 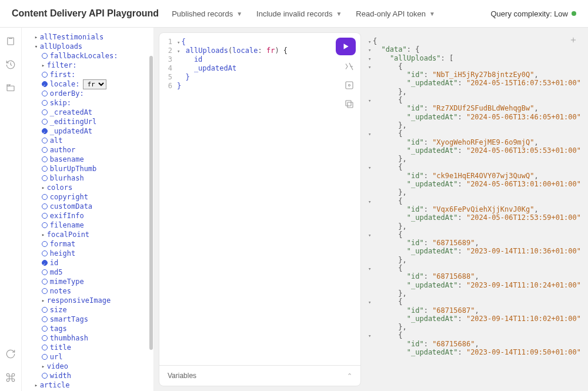 What do you see at coordinates (88, 338) in the screenshot?
I see `tree-item: thumbhash` at bounding box center [88, 338].